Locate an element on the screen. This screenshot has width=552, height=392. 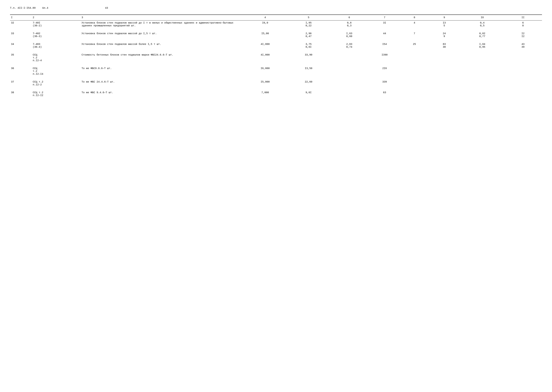
cell-row4-col4: 4І,000 is located at coordinates (265, 58).